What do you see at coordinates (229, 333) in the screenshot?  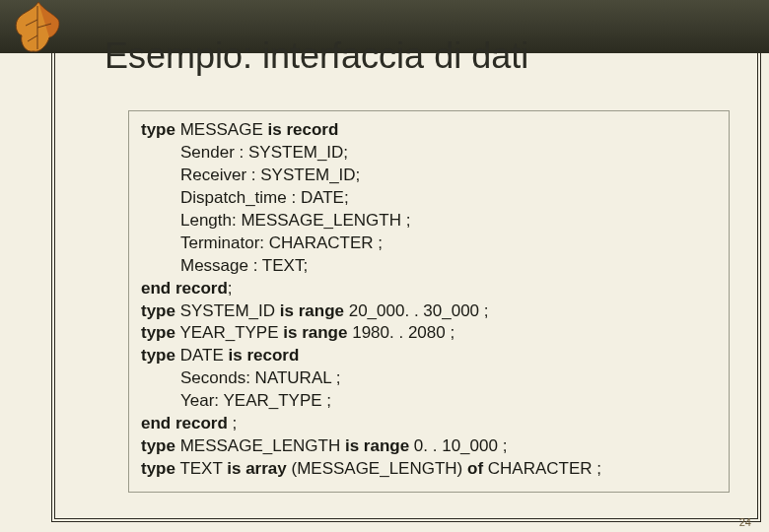 I see `code-text: YEAR_TYPE` at bounding box center [229, 333].